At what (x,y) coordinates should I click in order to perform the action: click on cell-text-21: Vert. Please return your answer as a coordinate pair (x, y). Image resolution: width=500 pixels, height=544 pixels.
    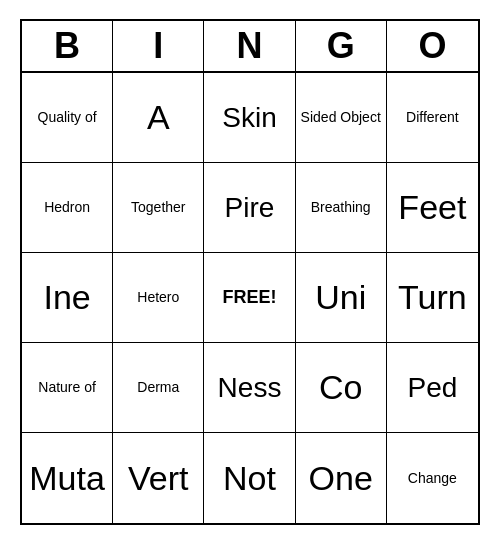
    Looking at the image, I should click on (158, 478).